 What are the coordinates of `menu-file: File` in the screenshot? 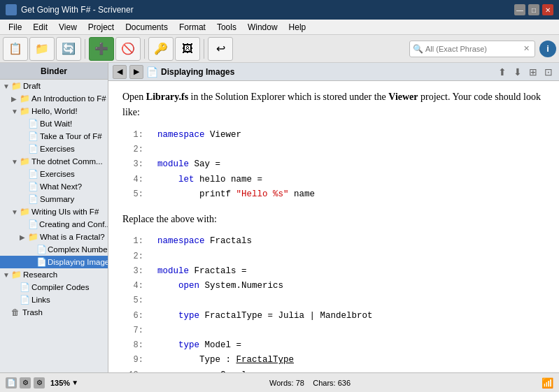 It's located at (15, 27).